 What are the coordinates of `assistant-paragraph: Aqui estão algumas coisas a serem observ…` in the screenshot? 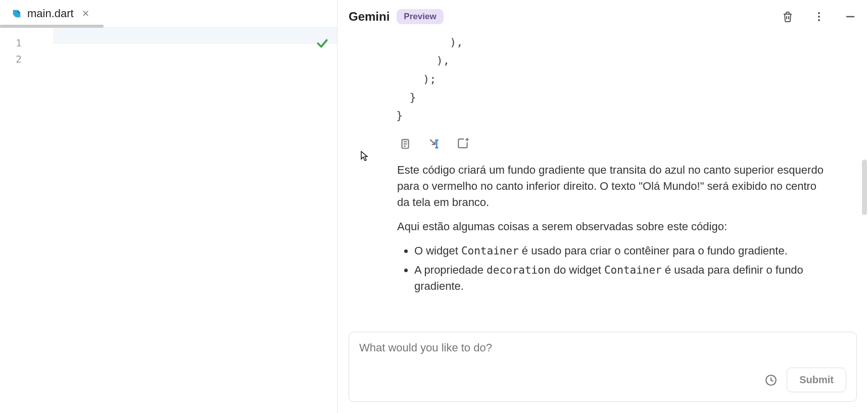 It's located at (612, 227).